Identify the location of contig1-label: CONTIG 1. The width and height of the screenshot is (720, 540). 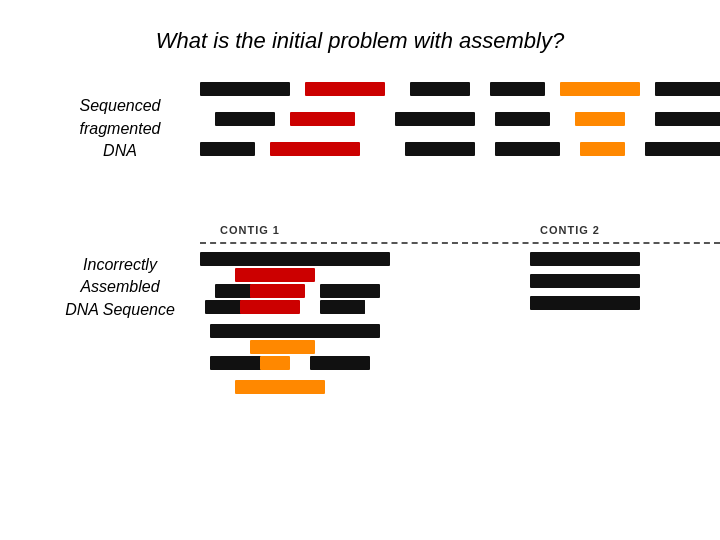
(250, 230).